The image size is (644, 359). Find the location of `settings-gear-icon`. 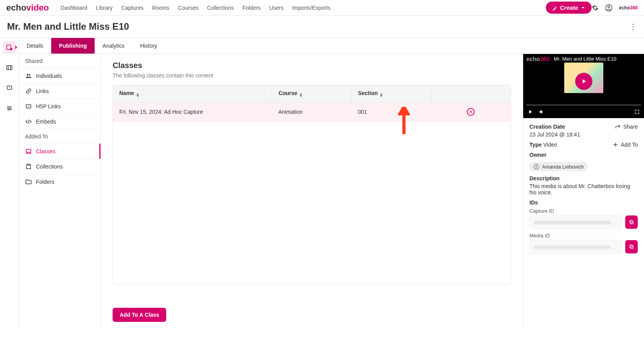

settings-gear-icon is located at coordinates (595, 8).